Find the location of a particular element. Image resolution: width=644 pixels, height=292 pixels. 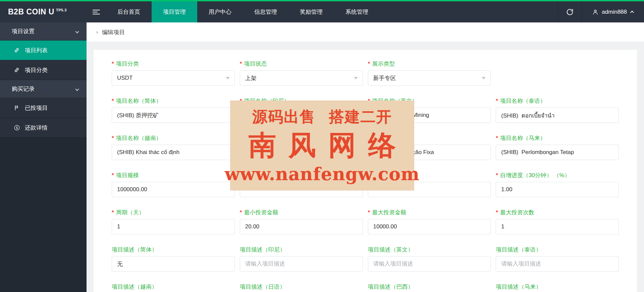

top-navbar: B2B COIN U TP5.3 后台首页项目管理用户中心信息管理奖励管理系统管… is located at coordinates (322, 12).